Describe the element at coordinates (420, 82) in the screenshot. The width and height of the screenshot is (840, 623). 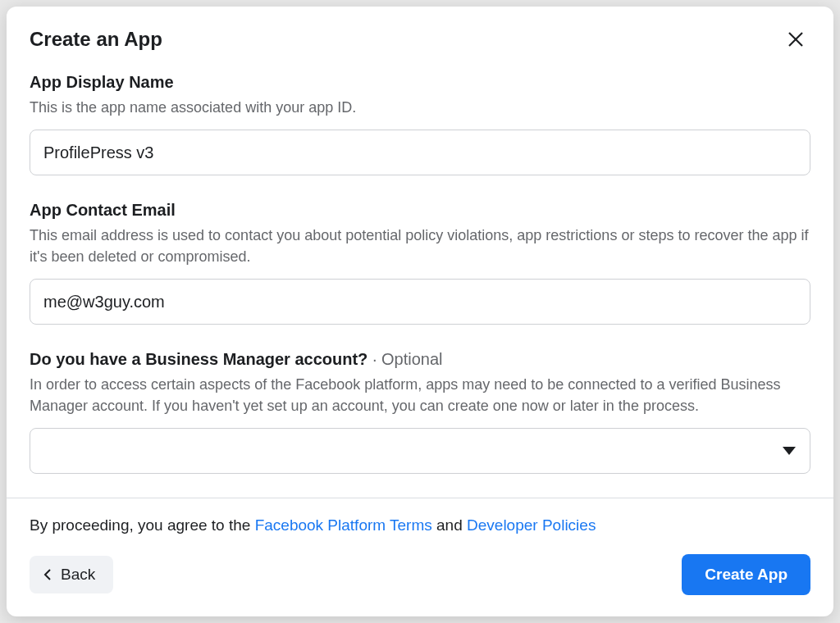
I see `app-name-label: App Display Name` at that location.